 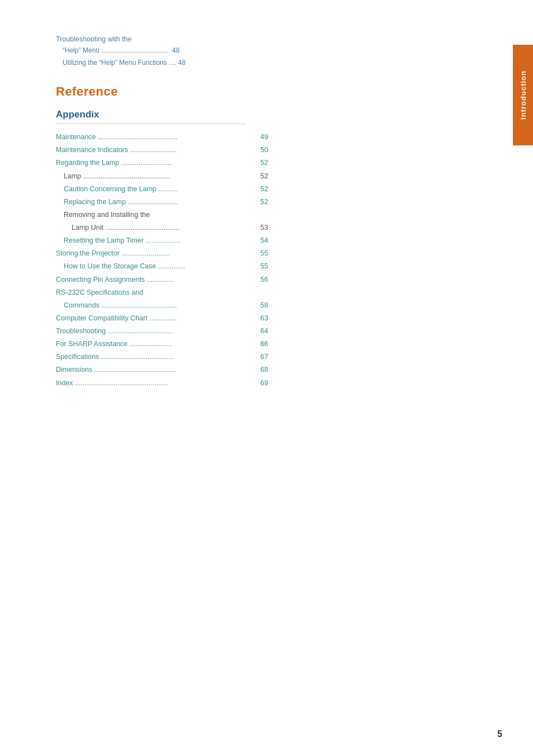 I want to click on toc-caution-lamp-text: Caution Concerning the Lamp .........., so click(x=121, y=189).